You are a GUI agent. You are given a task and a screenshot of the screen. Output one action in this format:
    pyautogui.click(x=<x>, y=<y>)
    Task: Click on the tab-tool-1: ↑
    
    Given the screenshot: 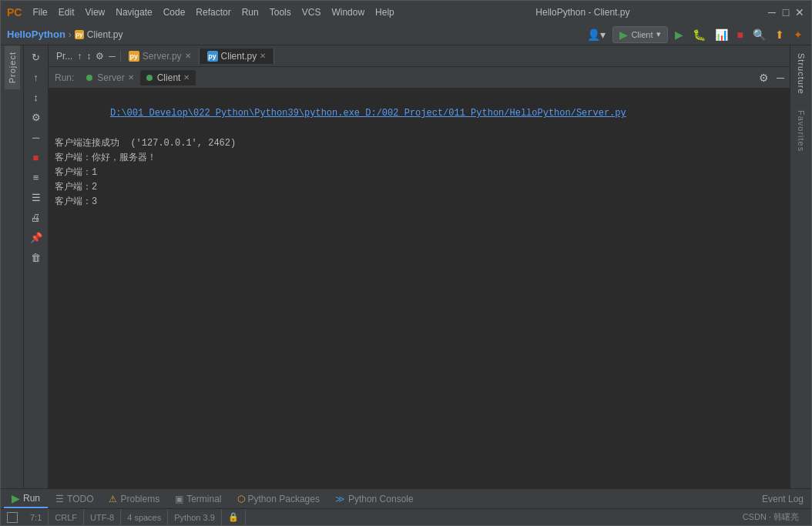 What is the action you would take?
    pyautogui.click(x=79, y=56)
    